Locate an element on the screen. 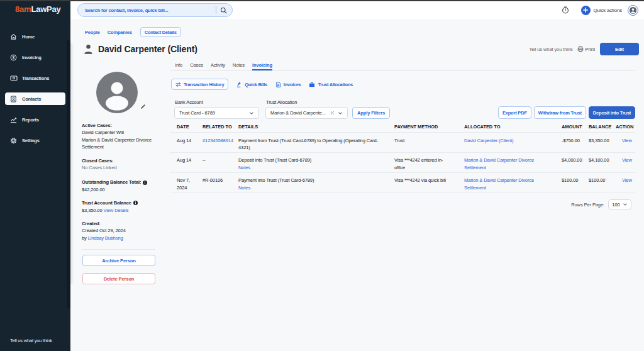 Image resolution: width=644 pixels, height=351 pixels. cell-date: Nov 7, 2024 is located at coordinates (186, 184).